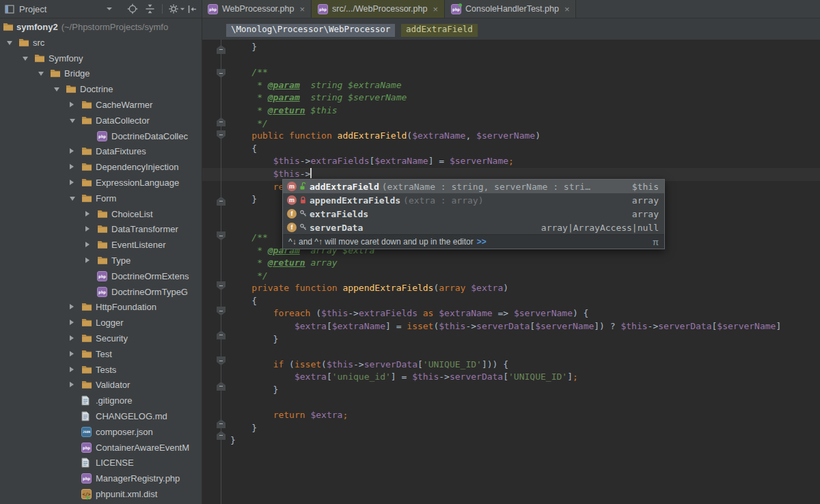 The width and height of the screenshot is (820, 504). What do you see at coordinates (506, 111) in the screenshot?
I see `code-line-5: * @return $this` at bounding box center [506, 111].